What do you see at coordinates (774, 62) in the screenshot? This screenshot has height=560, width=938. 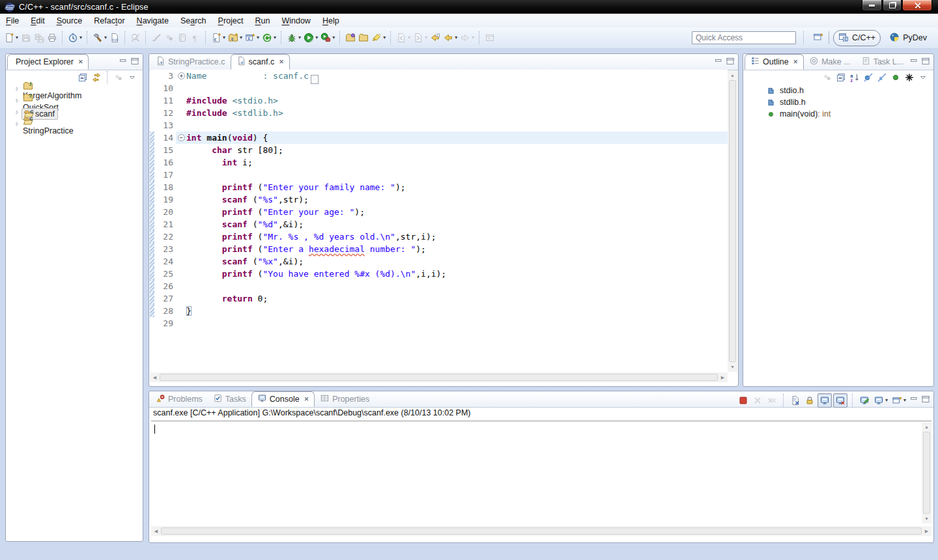 I see `tab-outline: Outline✕` at bounding box center [774, 62].